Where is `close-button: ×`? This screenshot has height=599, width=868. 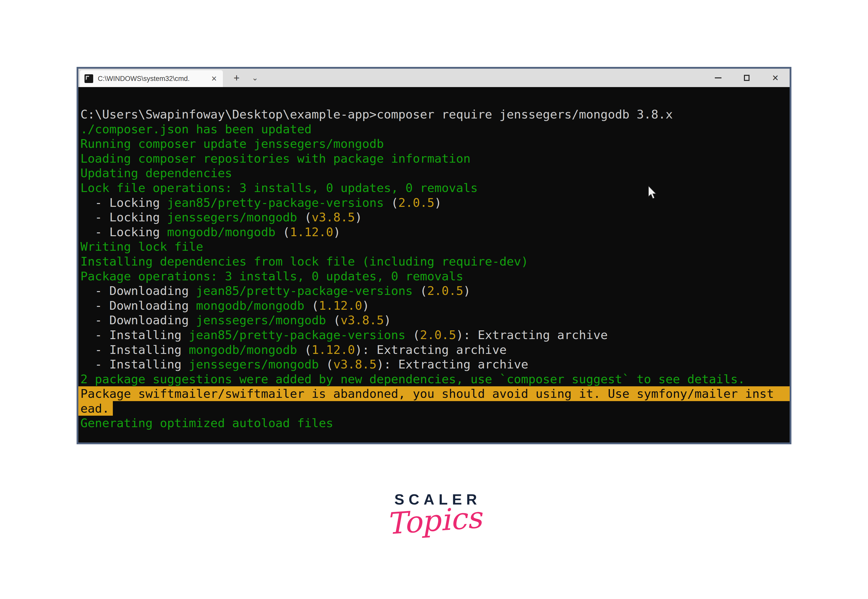 close-button: × is located at coordinates (775, 78).